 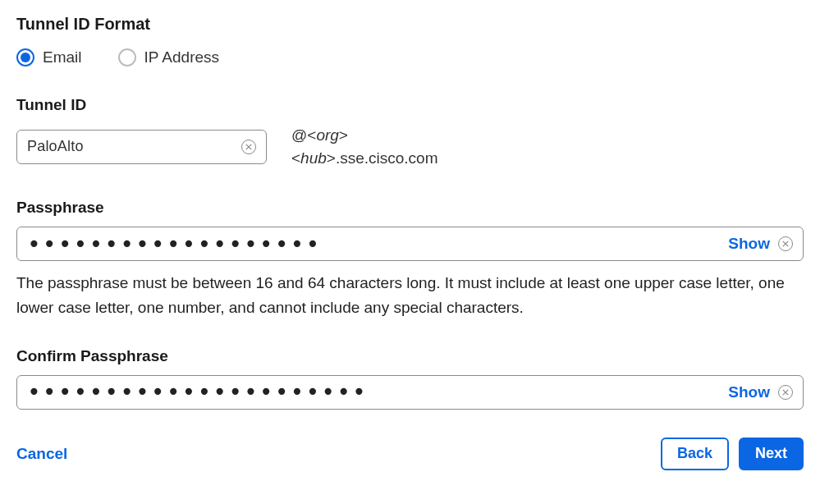 I want to click on tunnel-id-format-radios: Email IP Address, so click(x=410, y=57).